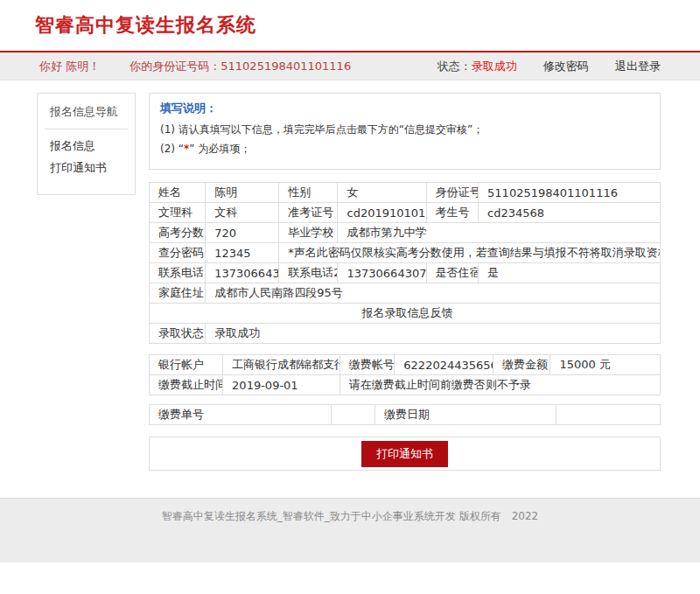 The image size is (700, 594). I want to click on table-cell: 工商银行成都锦都支行, so click(282, 366).